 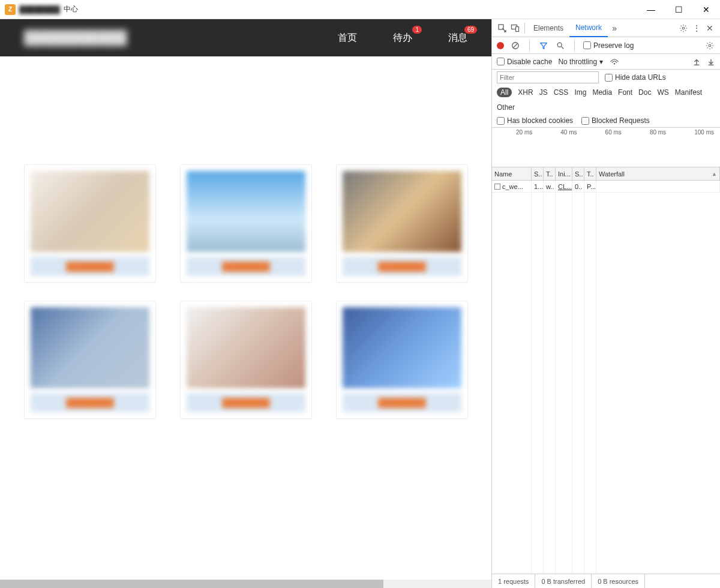 I want to click on nav-msg-badge: 69, so click(x=470, y=30).